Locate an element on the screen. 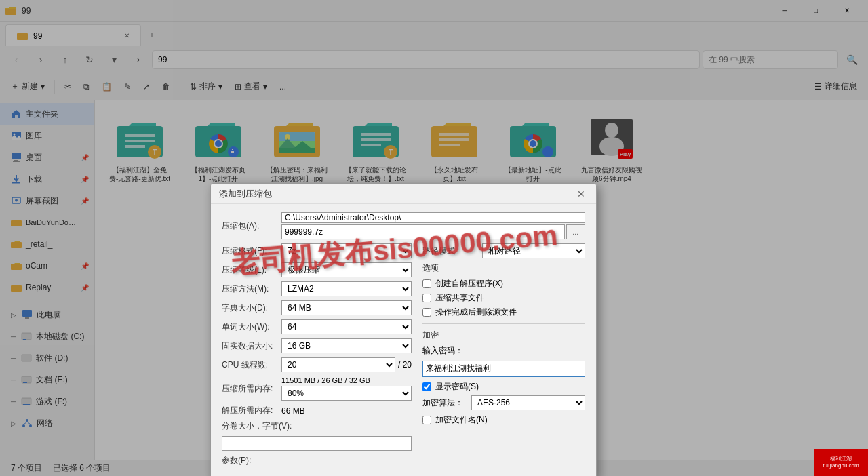  show-password-row: 显示密码(S) is located at coordinates (504, 386).